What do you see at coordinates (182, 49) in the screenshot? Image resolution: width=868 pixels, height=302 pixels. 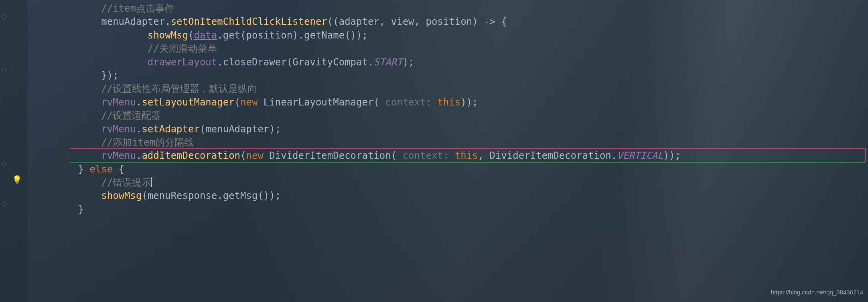 I see `code-token: //关闭滑动菜单` at bounding box center [182, 49].